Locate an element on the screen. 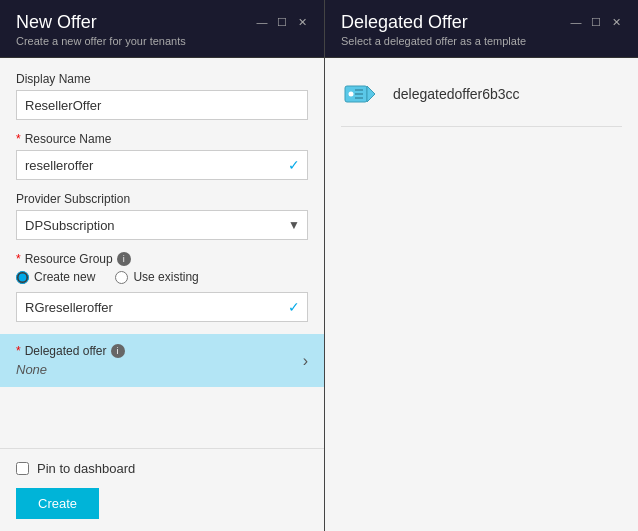  display-name-input is located at coordinates (162, 105).